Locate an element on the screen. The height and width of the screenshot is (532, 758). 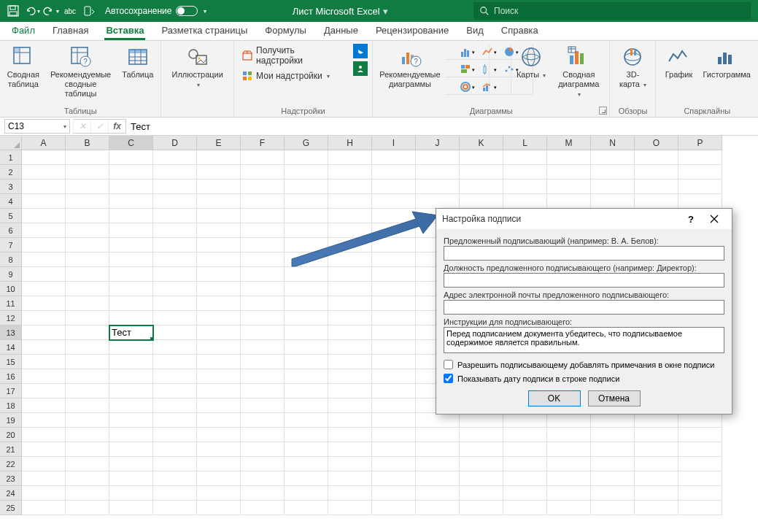
column-header: I is located at coordinates (394, 143).